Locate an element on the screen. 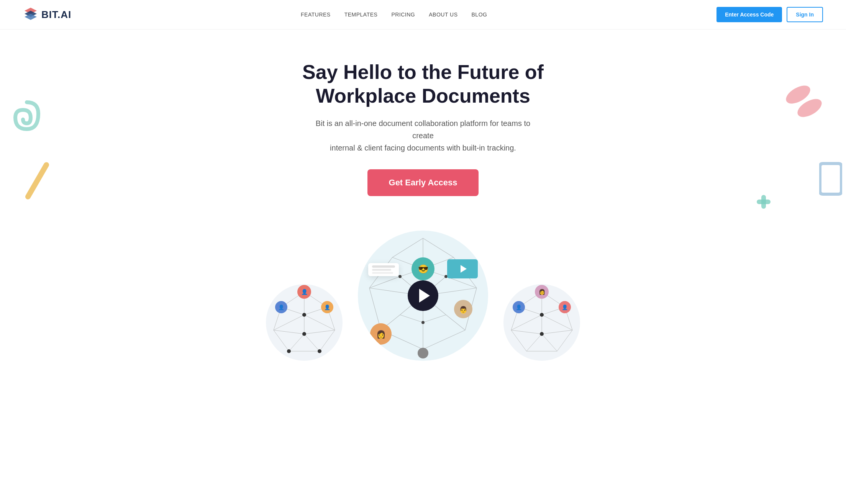 This screenshot has width=846, height=504. nav-item-blog: BLOG is located at coordinates (480, 15).